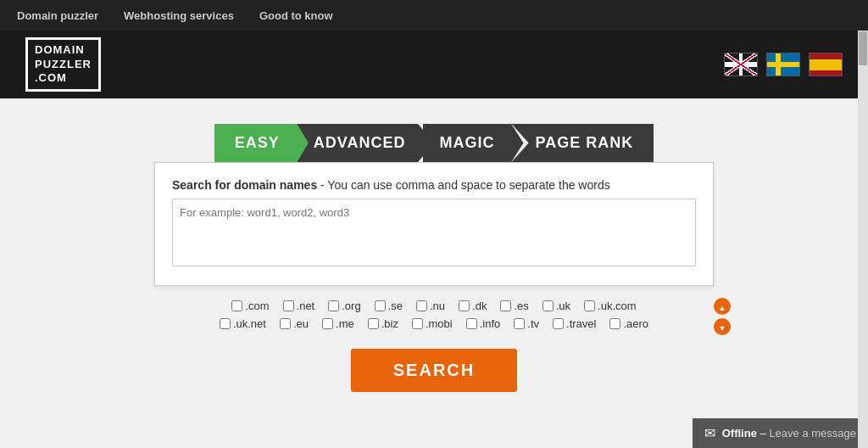 The width and height of the screenshot is (868, 448). What do you see at coordinates (285, 324) in the screenshot?
I see `checkbox-eu` at bounding box center [285, 324].